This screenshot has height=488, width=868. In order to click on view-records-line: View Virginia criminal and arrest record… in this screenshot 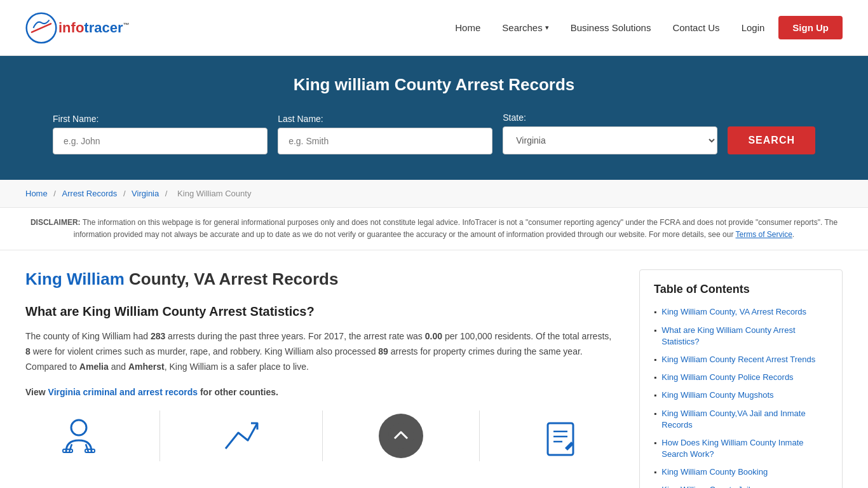, I will do `click(320, 393)`.